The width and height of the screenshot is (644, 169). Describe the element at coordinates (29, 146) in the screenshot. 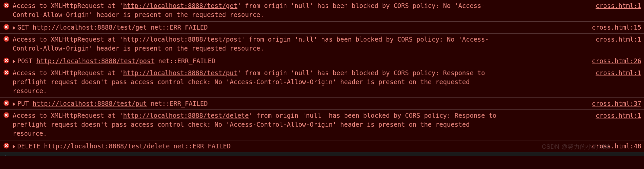

I see `http-method: DELETE` at that location.